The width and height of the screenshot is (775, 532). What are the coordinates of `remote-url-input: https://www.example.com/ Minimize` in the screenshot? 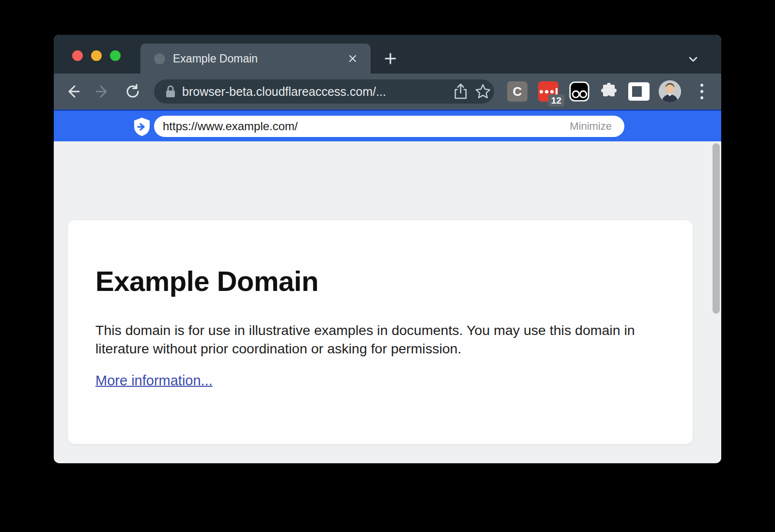 It's located at (389, 126).